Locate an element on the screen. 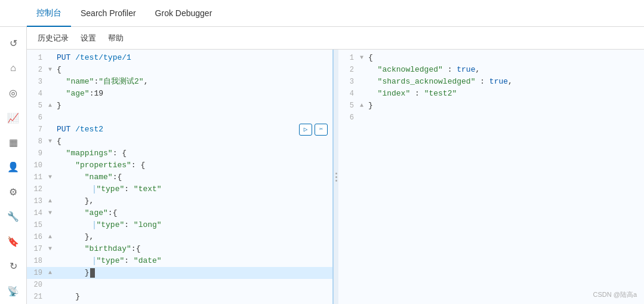 This screenshot has height=304, width=644. code-line-5: 5 ▲ } is located at coordinates (180, 106).